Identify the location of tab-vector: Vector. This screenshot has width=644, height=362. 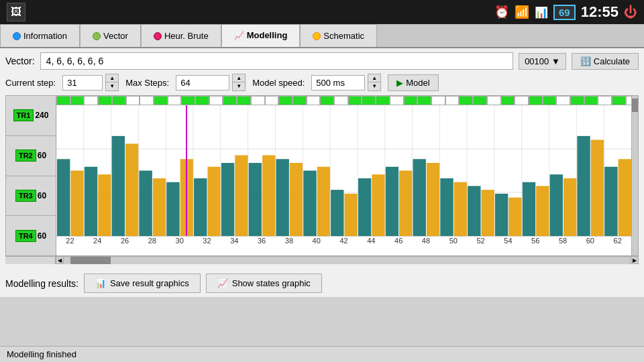
(110, 36).